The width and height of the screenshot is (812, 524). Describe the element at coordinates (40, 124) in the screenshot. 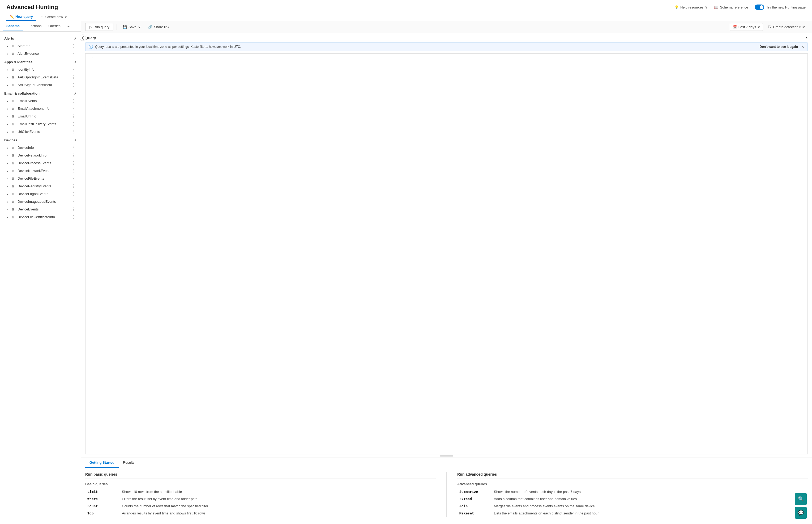

I see `schema-item-emailpostdelivery: ∨ ⊞ EmailPostDeliveryEvents ⋮` at that location.